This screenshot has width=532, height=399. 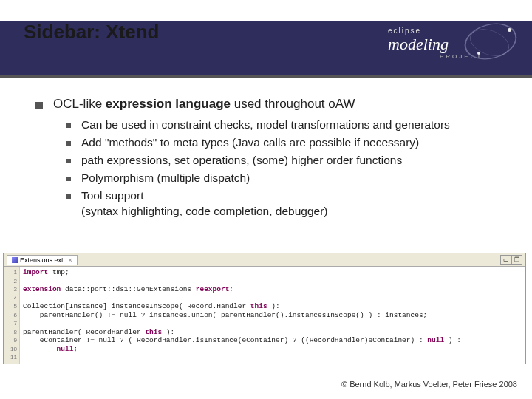 What do you see at coordinates (452, 41) in the screenshot?
I see `eclipse-logo: eclipse modeling PROJECT` at bounding box center [452, 41].